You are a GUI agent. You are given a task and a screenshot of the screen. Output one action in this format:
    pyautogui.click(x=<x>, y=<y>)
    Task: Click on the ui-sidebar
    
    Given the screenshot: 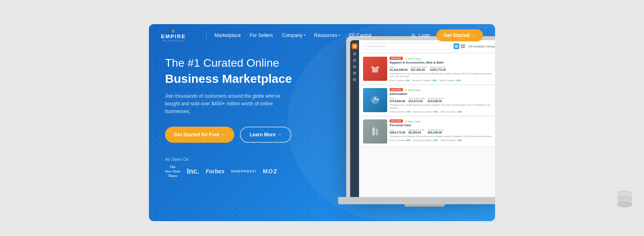 What is the action you would take?
    pyautogui.click(x=355, y=119)
    